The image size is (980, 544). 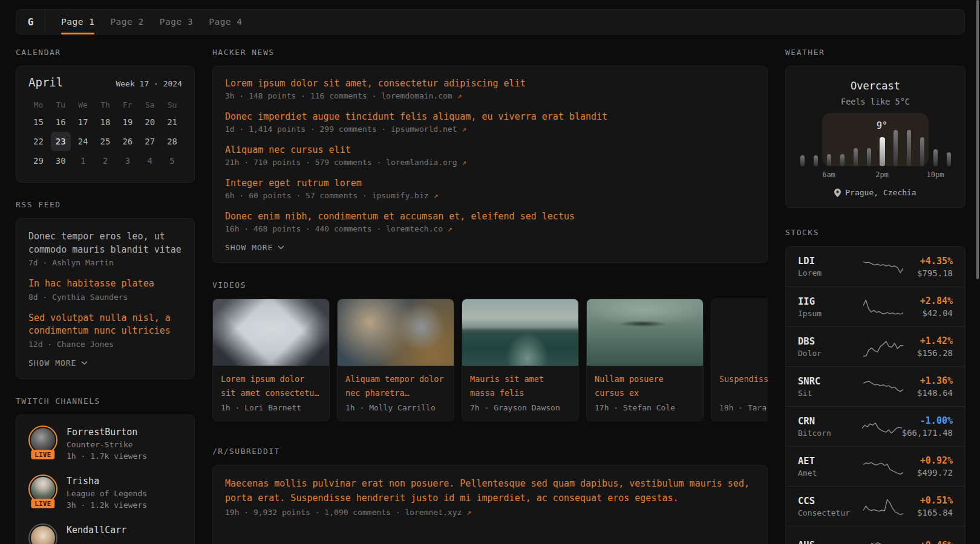 What do you see at coordinates (106, 505) in the screenshot?
I see `twitch-channel-viewers: 3h · 1.2k viewers` at bounding box center [106, 505].